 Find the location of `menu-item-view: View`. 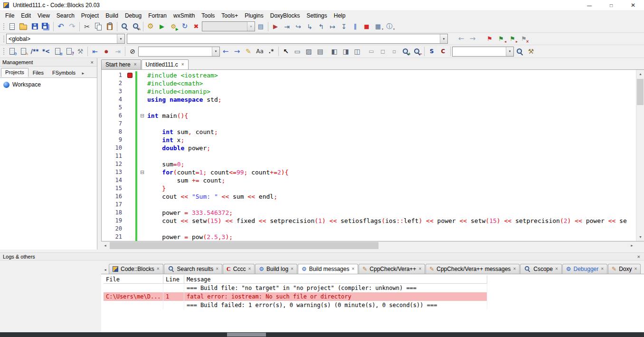

menu-item-view: View is located at coordinates (44, 16).